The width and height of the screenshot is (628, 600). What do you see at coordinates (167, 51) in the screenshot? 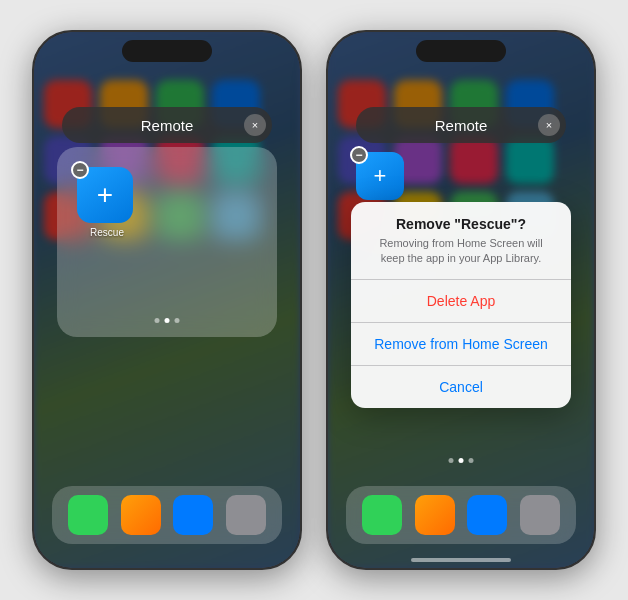
I see `notch-left` at bounding box center [167, 51].